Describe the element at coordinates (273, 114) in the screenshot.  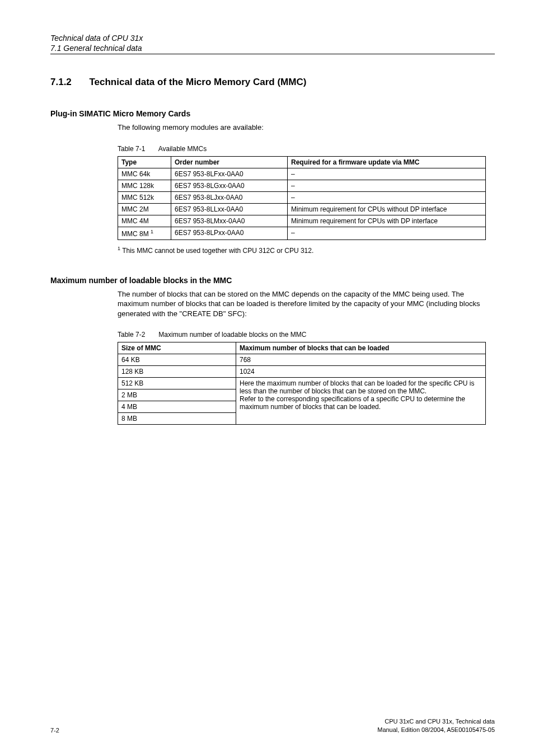
I see `subheading-plugin-mmc: Plug-in SIMATIC Micro Memory Cards` at that location.